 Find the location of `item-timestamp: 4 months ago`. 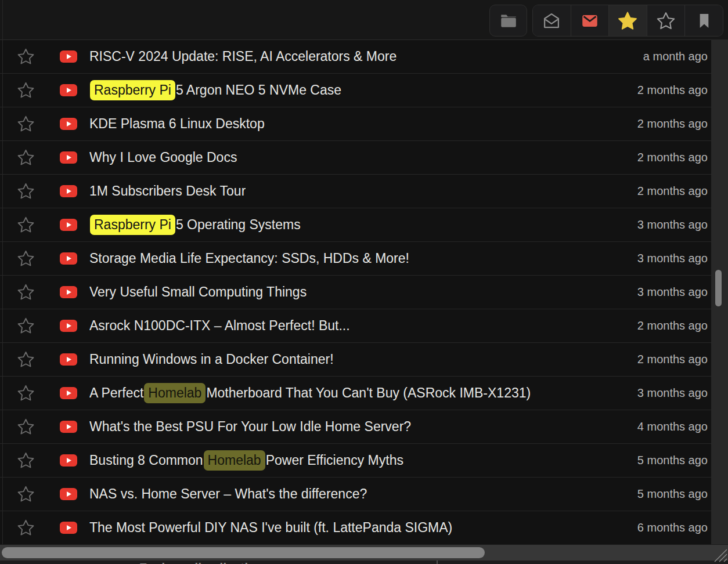

item-timestamp: 4 months ago is located at coordinates (670, 427).